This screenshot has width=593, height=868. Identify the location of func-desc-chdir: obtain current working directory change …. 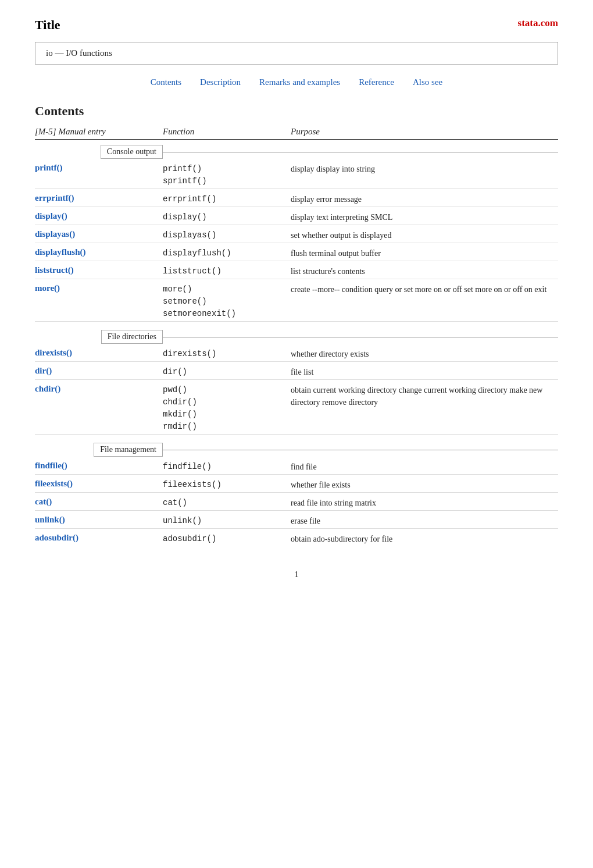
(424, 396).